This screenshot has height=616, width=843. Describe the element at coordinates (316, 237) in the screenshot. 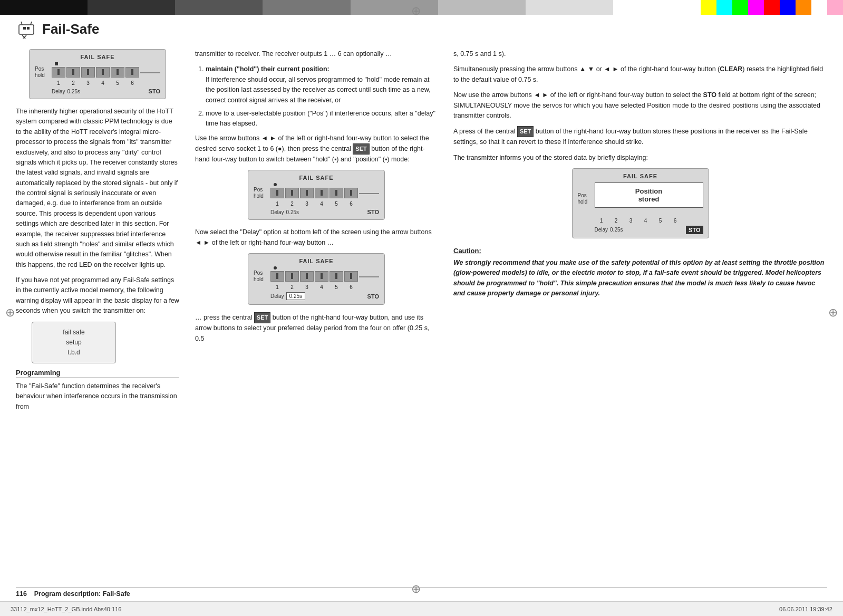

I see `middle-text-3: Now select the "Delay" option at bottom …` at that location.